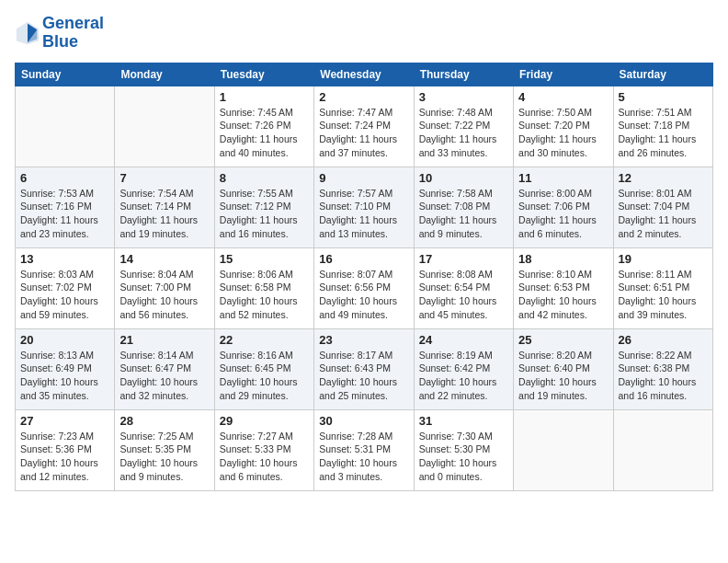  What do you see at coordinates (265, 294) in the screenshot?
I see `day-info: Sunrise: 8:06 AM Sunset: 6:58 PM Dayligh…` at bounding box center [265, 294].